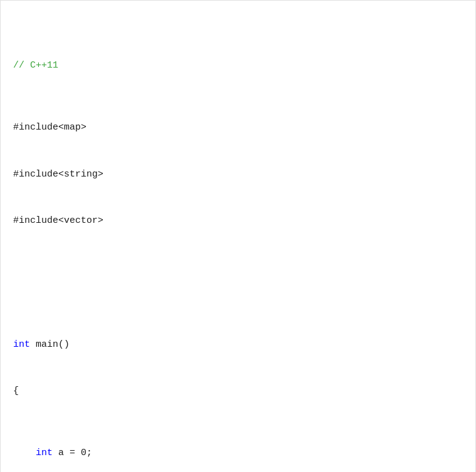 This screenshot has width=476, height=472. I want to click on code-line-1: // C++11, so click(236, 66).